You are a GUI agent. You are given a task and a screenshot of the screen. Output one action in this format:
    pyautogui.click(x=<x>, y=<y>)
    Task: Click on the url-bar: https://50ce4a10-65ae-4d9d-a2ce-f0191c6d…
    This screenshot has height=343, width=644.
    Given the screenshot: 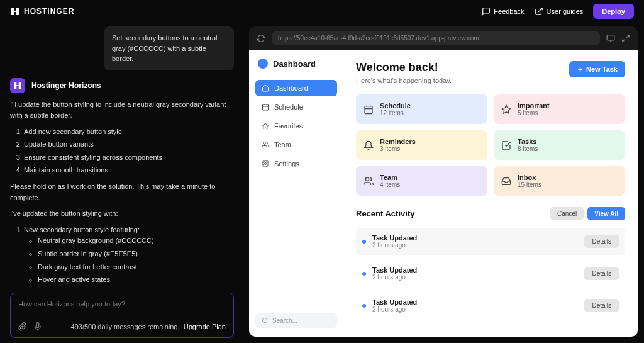 What is the action you would take?
    pyautogui.click(x=436, y=38)
    